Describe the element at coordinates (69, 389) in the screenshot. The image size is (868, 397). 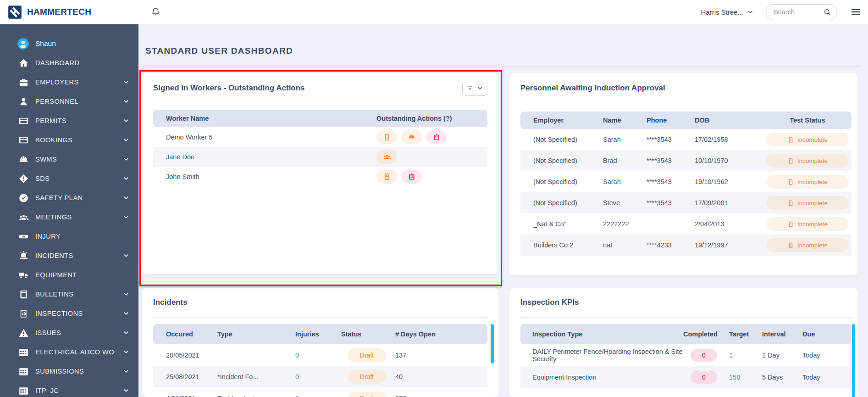
I see `sidebar-item-itp-jc: ITP_JC` at that location.